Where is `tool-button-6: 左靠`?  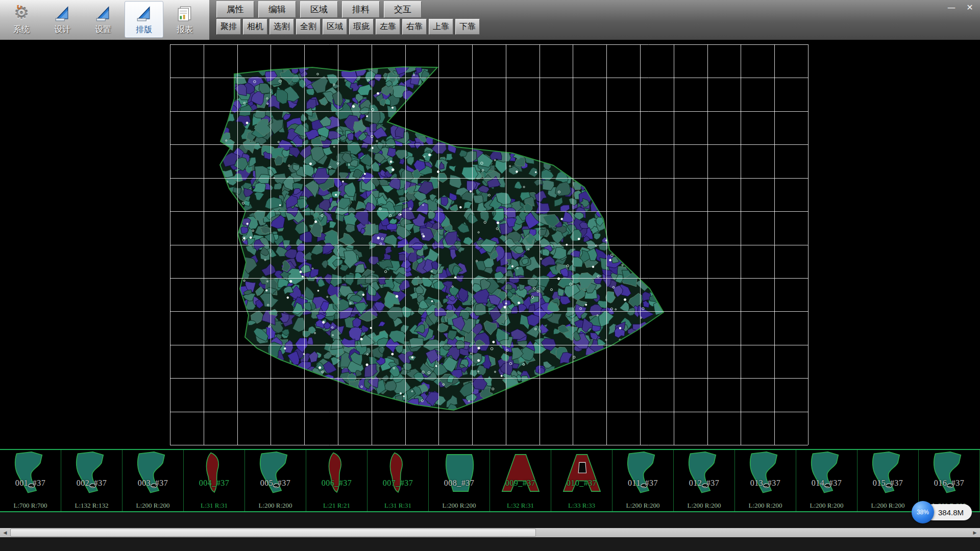 tool-button-6: 左靠 is located at coordinates (388, 27).